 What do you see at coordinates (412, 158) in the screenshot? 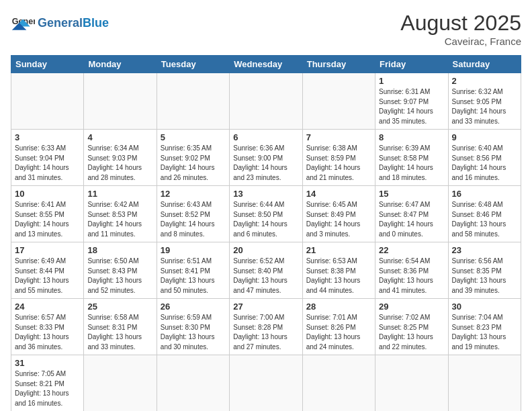
I see `calendar-cell: 8Sunrise: 6:39 AM Sunset: 8:58 PM Daylig…` at bounding box center [412, 158].